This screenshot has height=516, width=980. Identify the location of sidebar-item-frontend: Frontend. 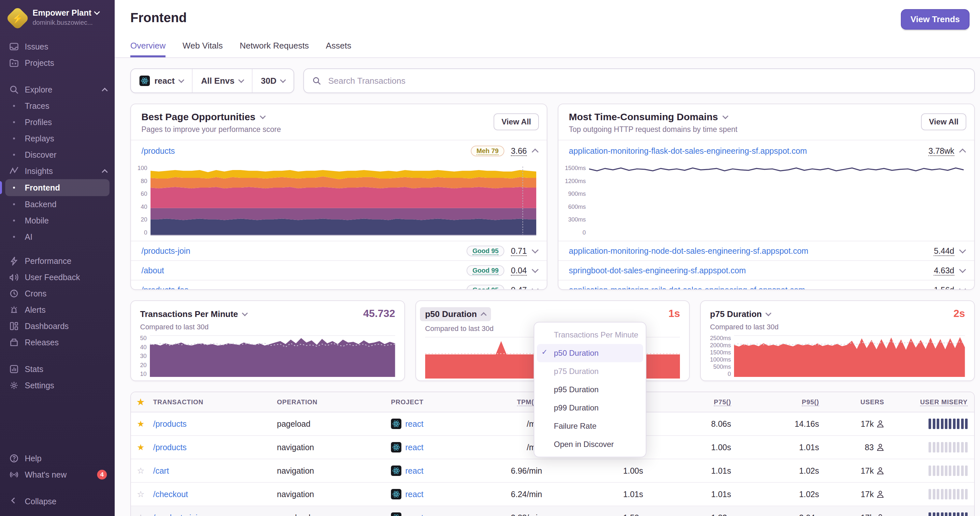
(57, 188).